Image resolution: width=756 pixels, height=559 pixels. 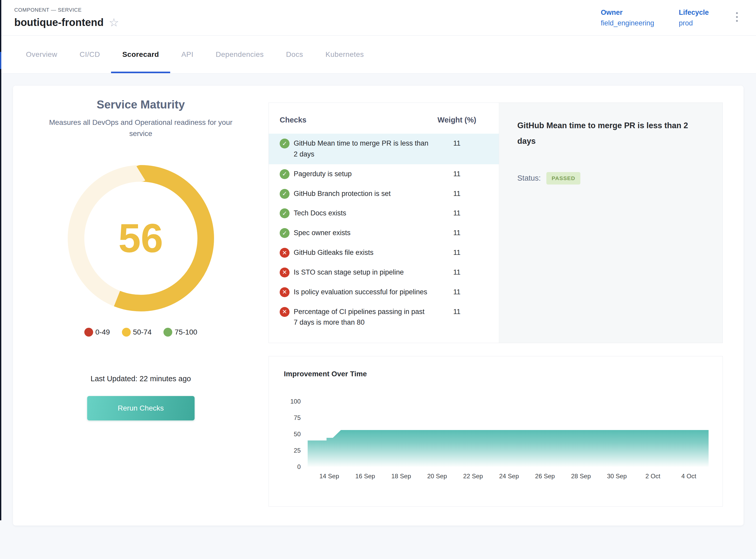 I want to click on check-label: Tech Docs exists, so click(x=364, y=213).